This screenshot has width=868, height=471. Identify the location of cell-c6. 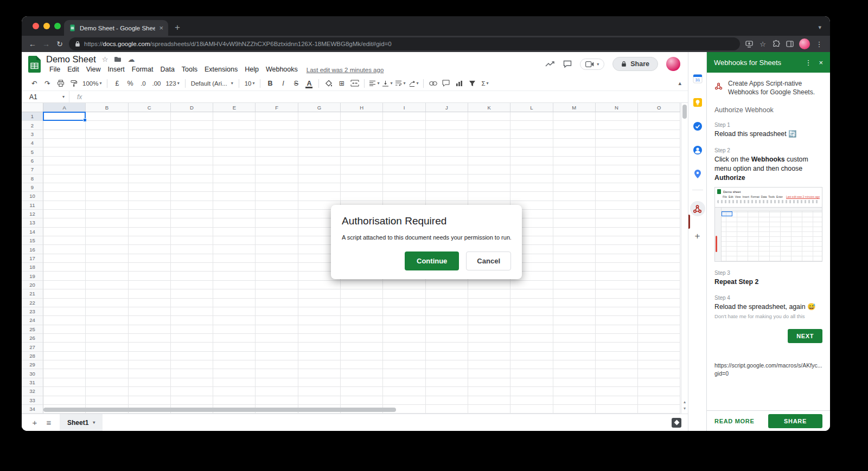
(150, 161).